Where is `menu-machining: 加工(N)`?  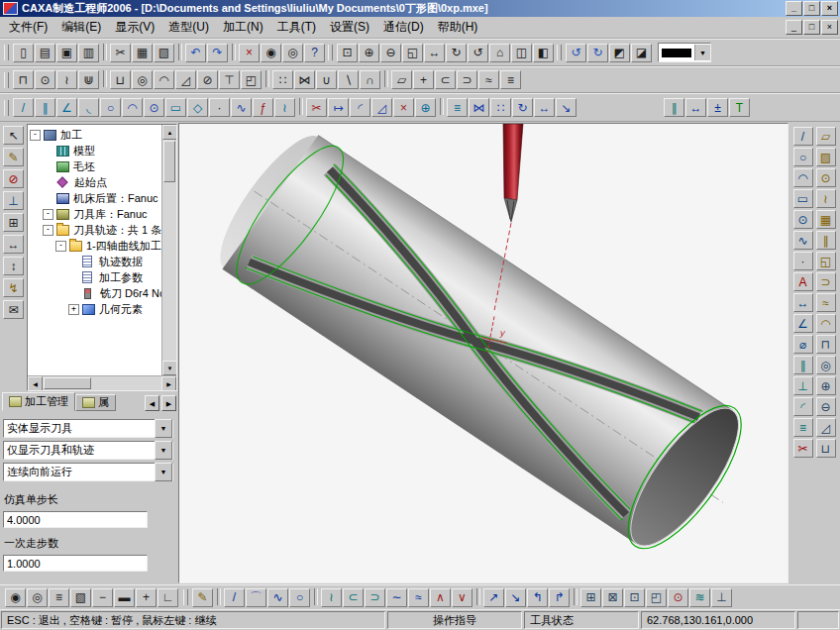 menu-machining: 加工(N) is located at coordinates (244, 28).